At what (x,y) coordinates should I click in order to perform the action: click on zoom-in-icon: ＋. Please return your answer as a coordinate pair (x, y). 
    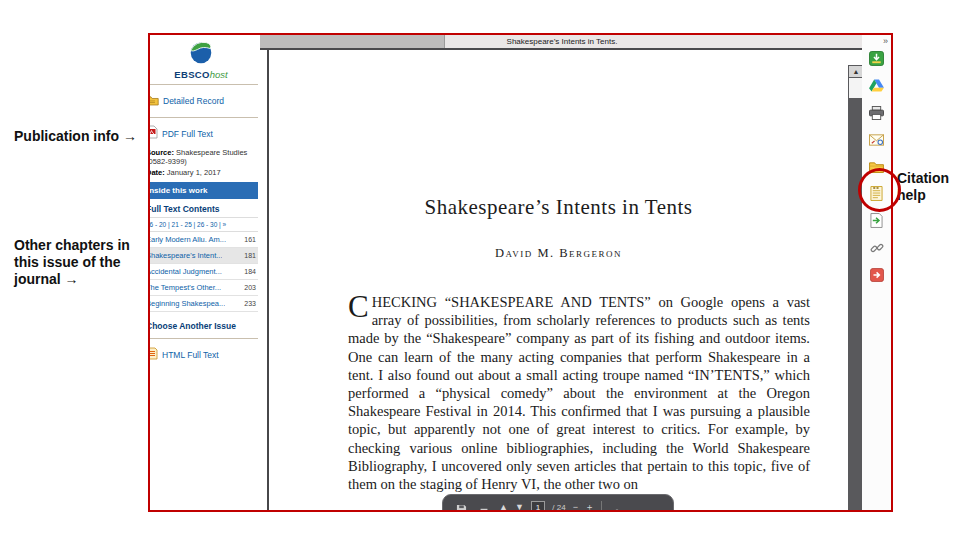
    Looking at the image, I should click on (590, 508).